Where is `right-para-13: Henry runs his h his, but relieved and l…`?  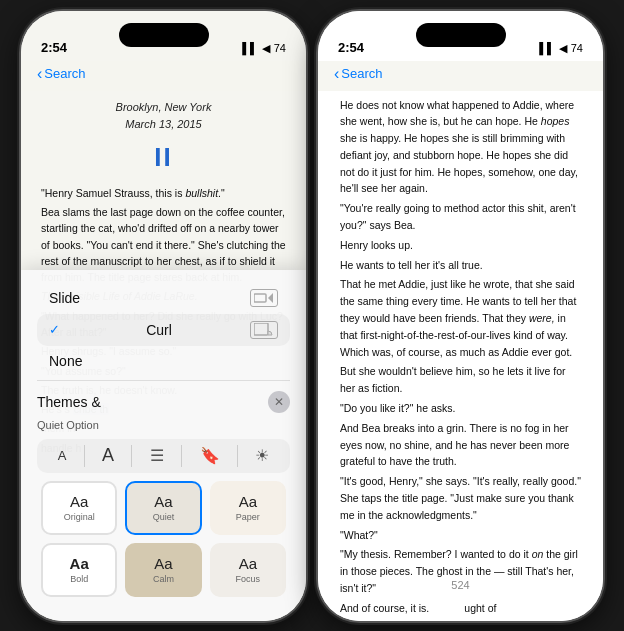 right-para-13: Henry runs his h his, but relieved and l… is located at coordinates (460, 620).